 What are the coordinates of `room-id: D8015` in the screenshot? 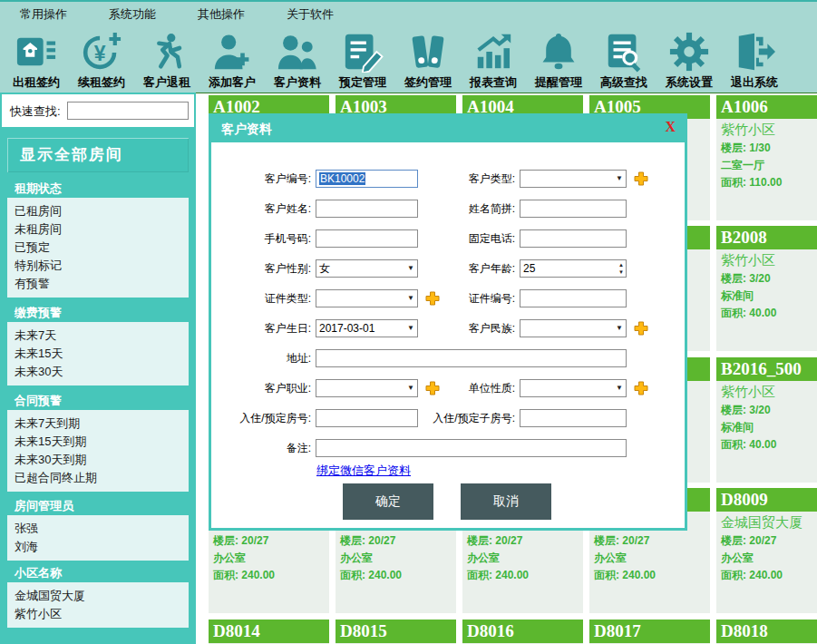 It's located at (395, 631).